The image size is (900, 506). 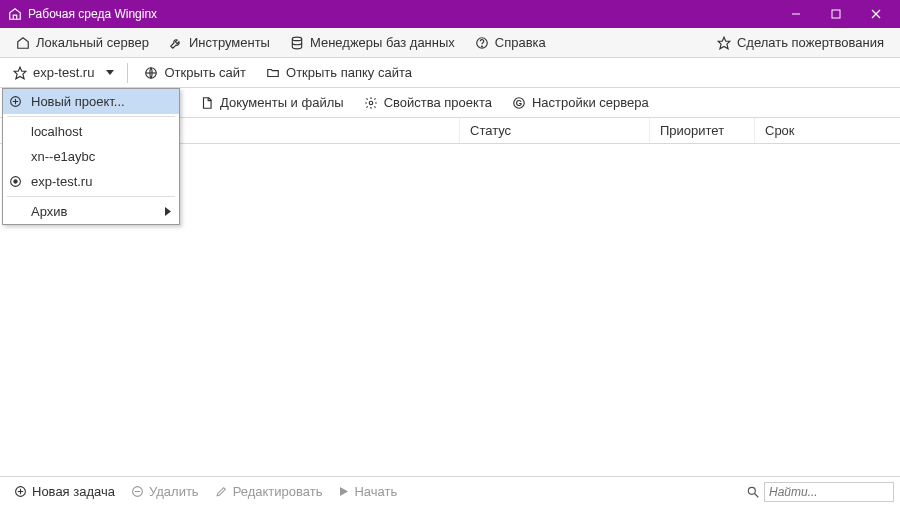 I want to click on open-site-label: Открыть сайт, so click(x=205, y=72).